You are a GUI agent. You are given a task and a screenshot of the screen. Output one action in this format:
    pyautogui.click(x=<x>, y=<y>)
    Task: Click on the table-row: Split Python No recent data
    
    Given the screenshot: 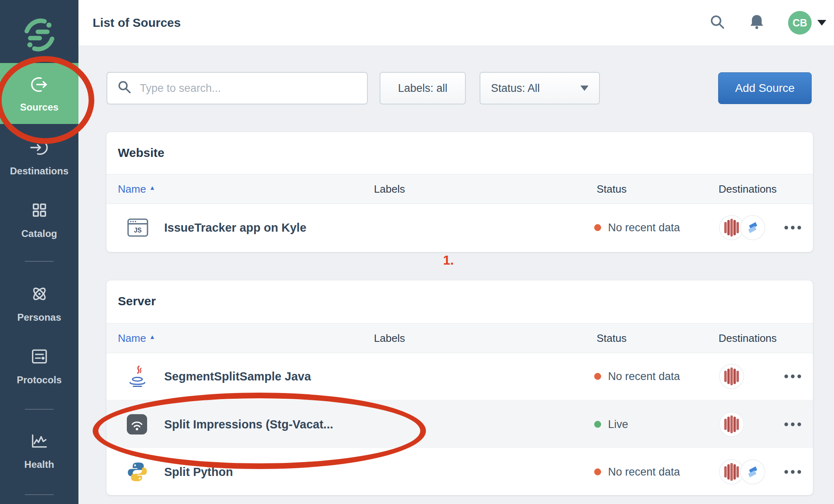 What is the action you would take?
    pyautogui.click(x=460, y=471)
    